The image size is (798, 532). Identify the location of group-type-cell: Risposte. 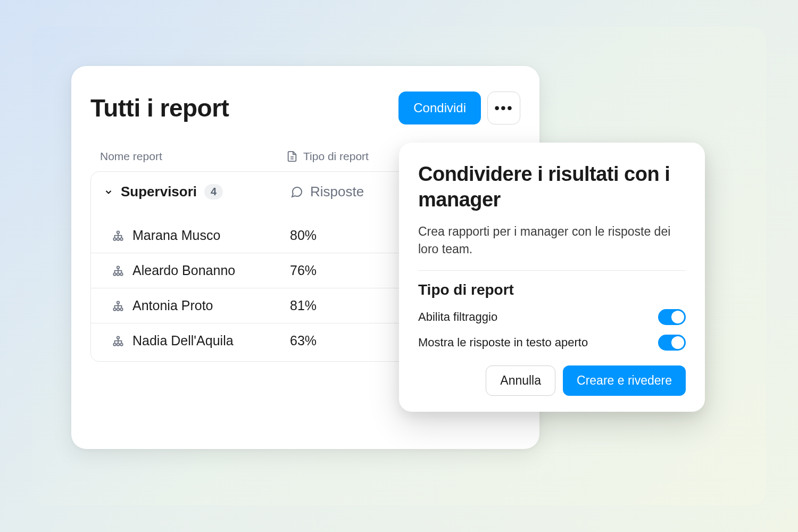
(327, 192).